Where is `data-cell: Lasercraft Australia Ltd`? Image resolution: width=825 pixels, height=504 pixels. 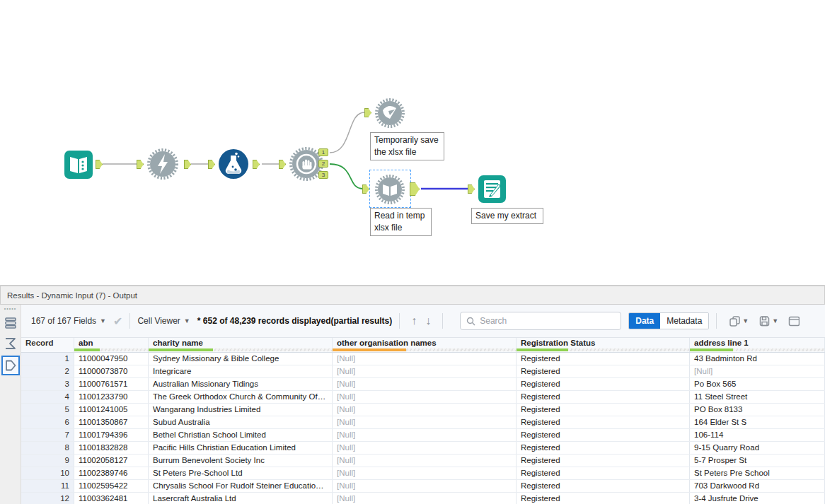
data-cell: Lasercraft Australia Ltd is located at coordinates (241, 498).